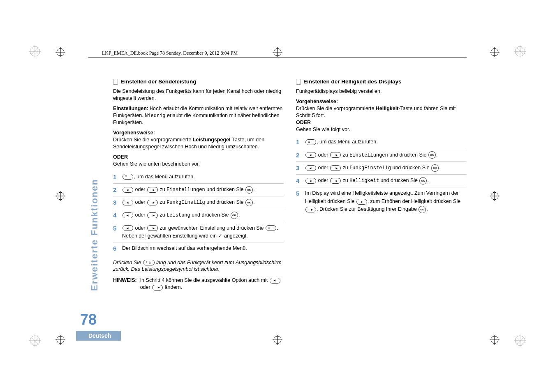 The image size is (555, 392). Describe the element at coordinates (198, 215) in the screenshot. I see `step-4: 4 oder zu Leistung und drücken Sie .` at that location.